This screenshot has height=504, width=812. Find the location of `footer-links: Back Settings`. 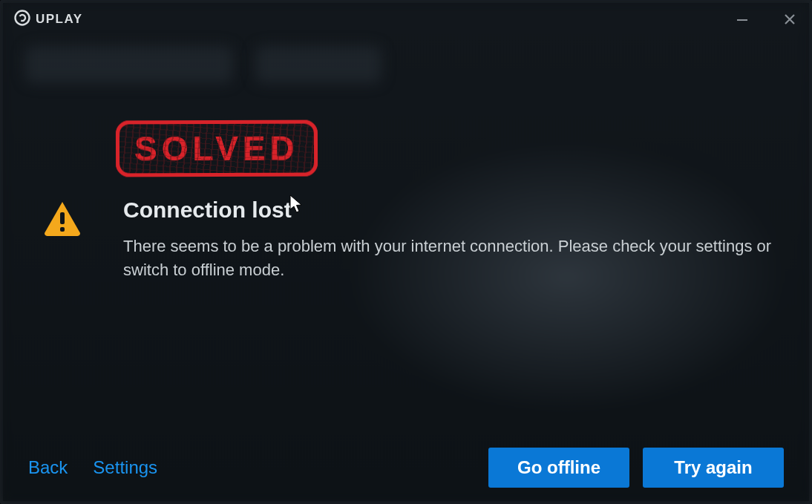

footer-links: Back Settings is located at coordinates (93, 468).